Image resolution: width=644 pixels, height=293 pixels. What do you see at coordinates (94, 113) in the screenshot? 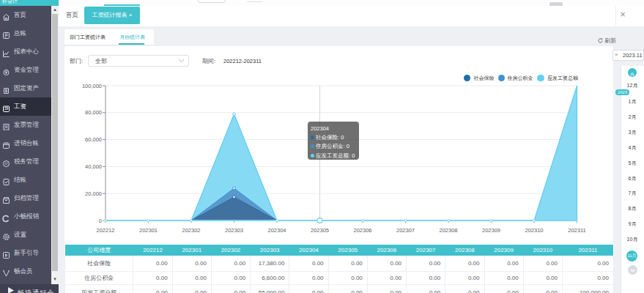
I see `svg-text: 80,000` at bounding box center [94, 113].